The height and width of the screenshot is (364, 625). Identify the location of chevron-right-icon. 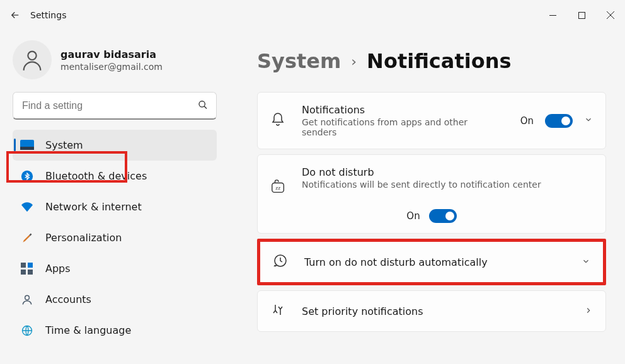
(588, 311).